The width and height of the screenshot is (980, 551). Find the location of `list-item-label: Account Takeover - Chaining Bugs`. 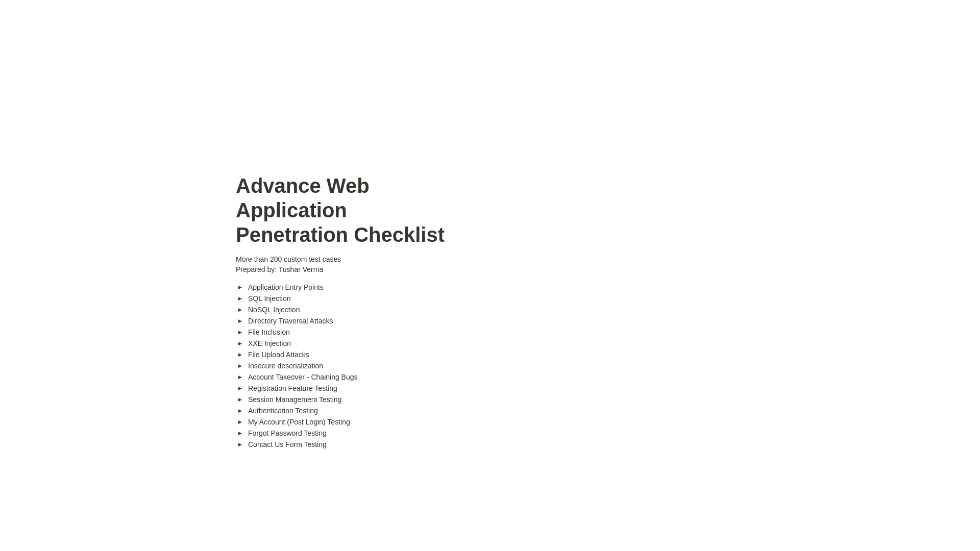

list-item-label: Account Takeover - Chaining Bugs is located at coordinates (303, 377).